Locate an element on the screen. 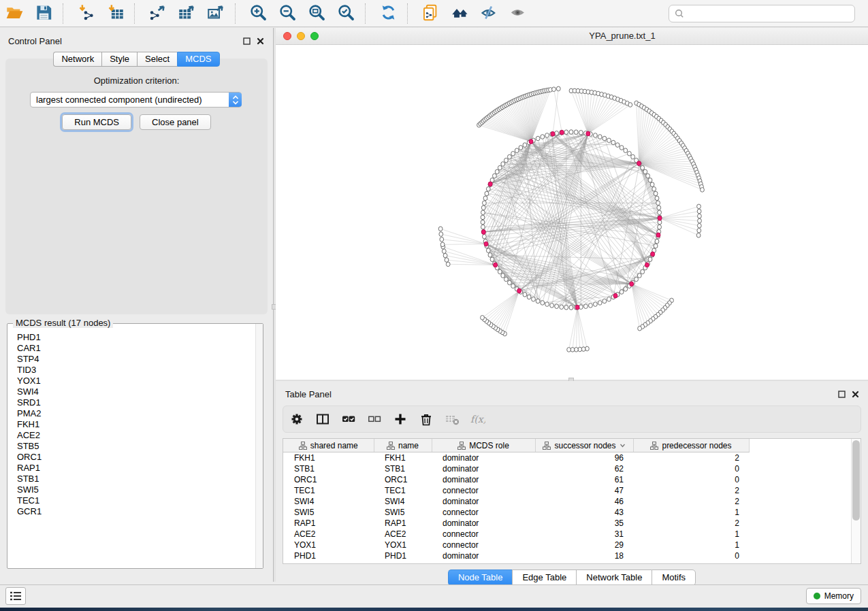 The width and height of the screenshot is (868, 611). table-row: SWI5SWI5connector431 is located at coordinates (516, 512).